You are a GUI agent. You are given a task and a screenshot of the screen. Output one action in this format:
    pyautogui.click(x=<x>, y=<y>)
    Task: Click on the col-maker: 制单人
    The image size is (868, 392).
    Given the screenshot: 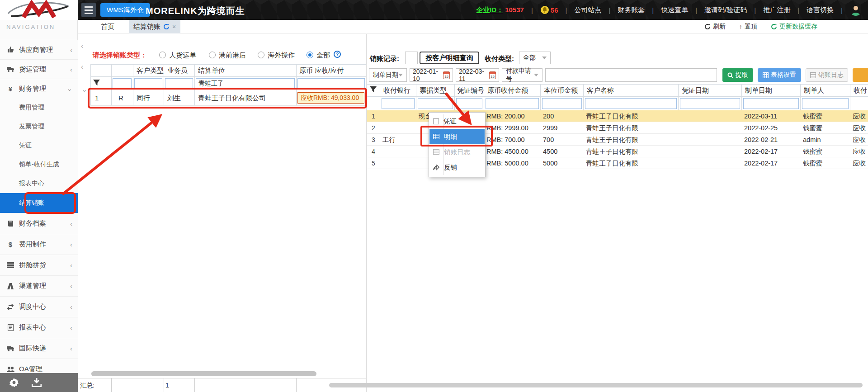 What is the action you would take?
    pyautogui.click(x=814, y=90)
    